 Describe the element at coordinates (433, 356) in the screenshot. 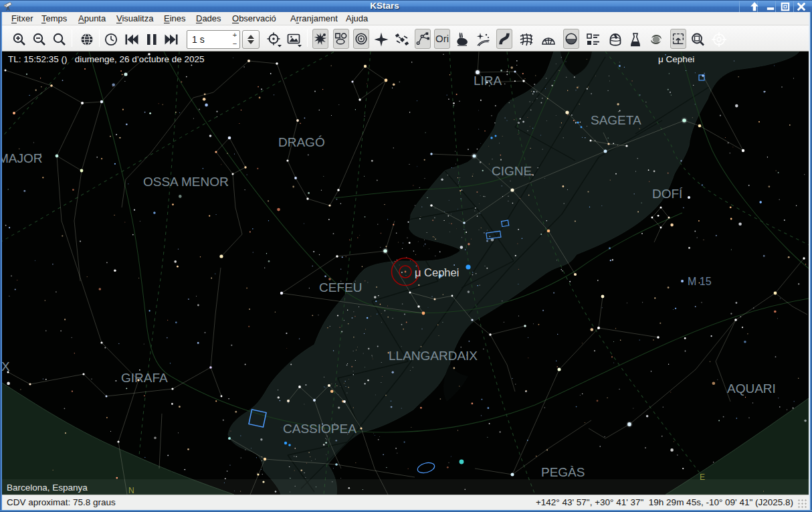

I see `svg-text: LLANGARDAIX` at that location.